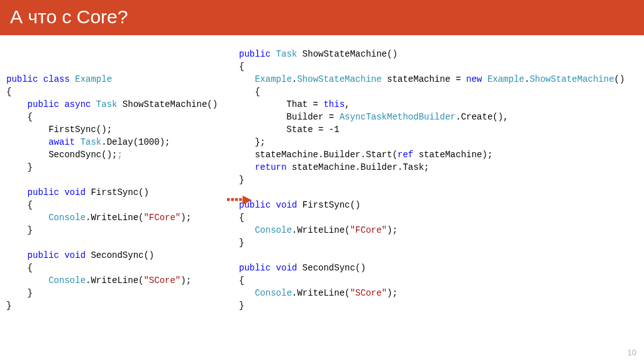 This screenshot has height=361, width=644. Describe the element at coordinates (69, 16) in the screenshot. I see `slide-title-text: А что с Core?` at that location.